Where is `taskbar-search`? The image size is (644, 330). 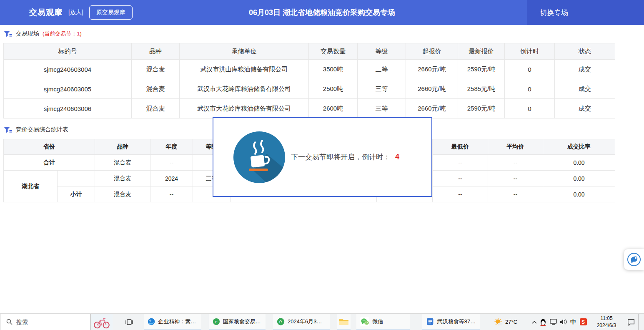 taskbar-search is located at coordinates (45, 322).